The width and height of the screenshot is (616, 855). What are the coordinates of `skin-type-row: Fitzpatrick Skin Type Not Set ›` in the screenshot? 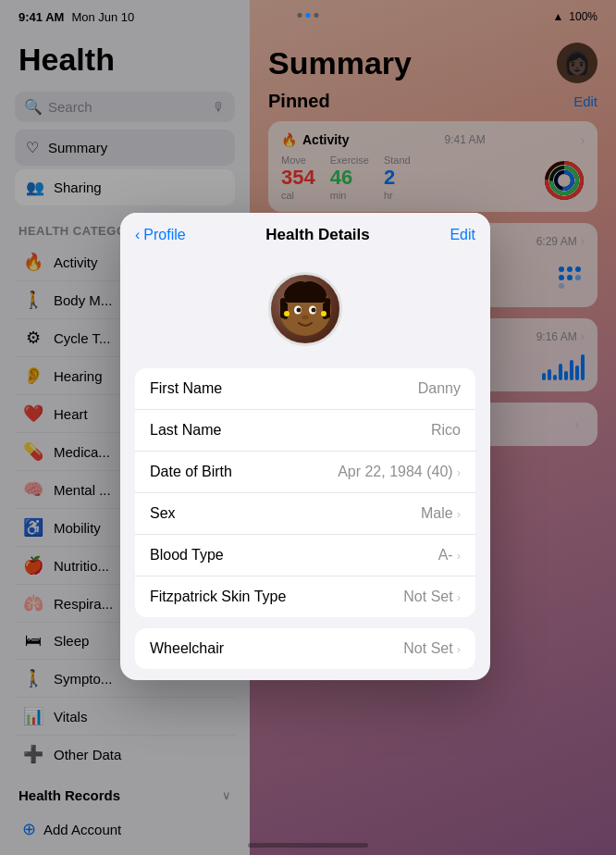 It's located at (305, 597).